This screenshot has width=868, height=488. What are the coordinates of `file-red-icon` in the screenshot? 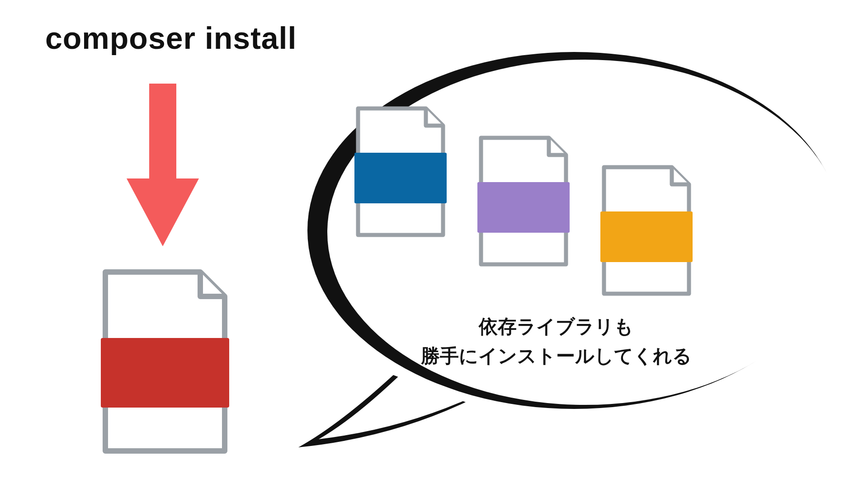 It's located at (165, 362).